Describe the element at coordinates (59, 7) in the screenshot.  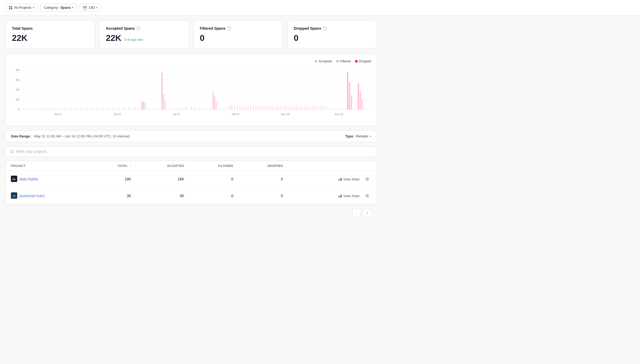
I see `category-button: Category: Spans ▾` at that location.